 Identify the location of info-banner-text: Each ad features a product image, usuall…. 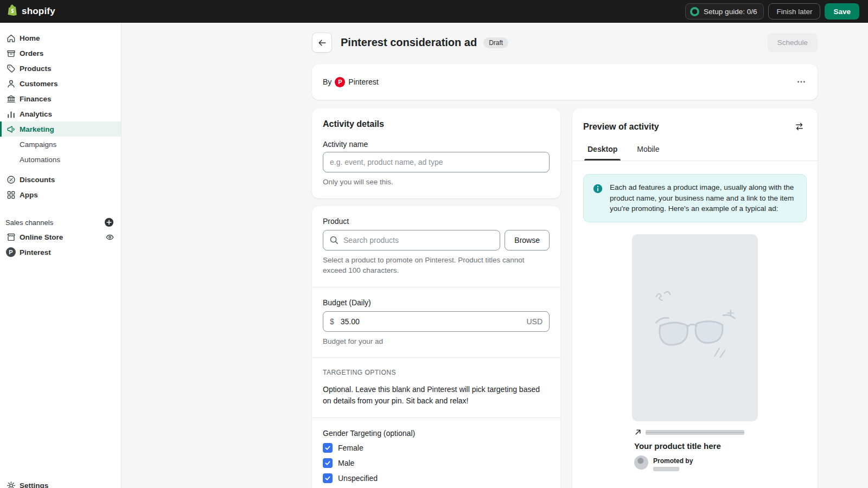
(704, 198).